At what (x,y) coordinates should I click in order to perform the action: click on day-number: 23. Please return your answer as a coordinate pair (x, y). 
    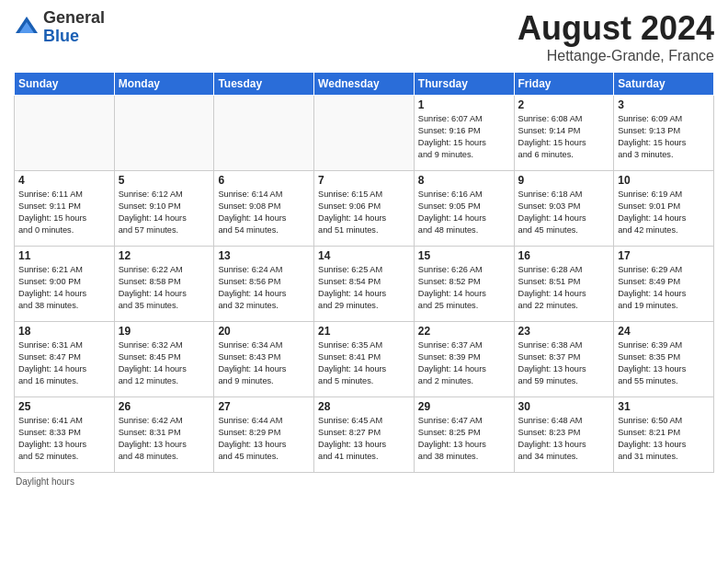
    Looking at the image, I should click on (564, 331).